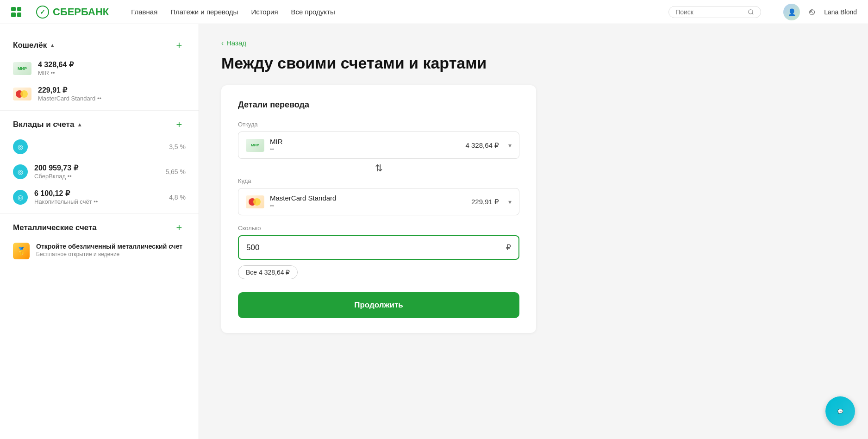  Describe the element at coordinates (99, 251) in the screenshot. I see `metals-promo-item: 🥇 Откройте обезличенный металлический сч…` at that location.